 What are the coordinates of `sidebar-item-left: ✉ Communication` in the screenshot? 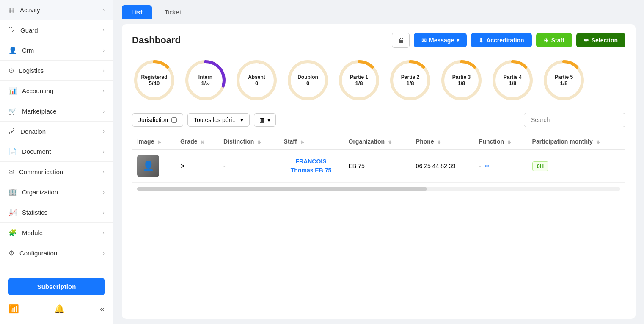 It's located at (36, 172).